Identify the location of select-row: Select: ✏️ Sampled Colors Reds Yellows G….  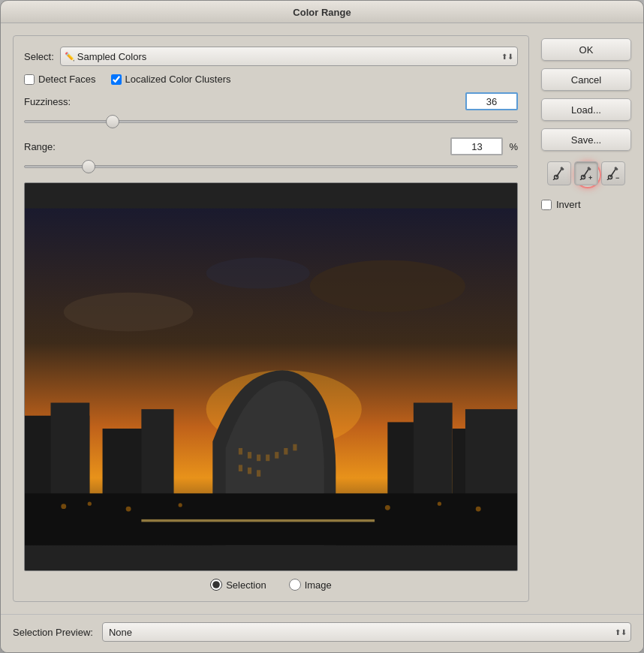
(271, 56).